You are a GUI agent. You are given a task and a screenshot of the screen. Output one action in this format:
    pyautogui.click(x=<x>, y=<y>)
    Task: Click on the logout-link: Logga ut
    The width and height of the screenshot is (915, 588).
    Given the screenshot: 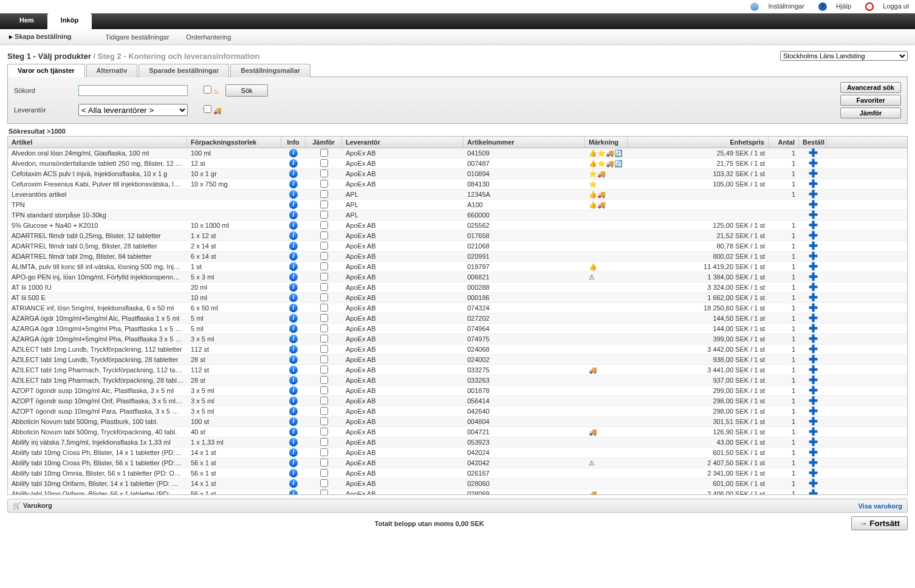 What is the action you would take?
    pyautogui.click(x=884, y=6)
    